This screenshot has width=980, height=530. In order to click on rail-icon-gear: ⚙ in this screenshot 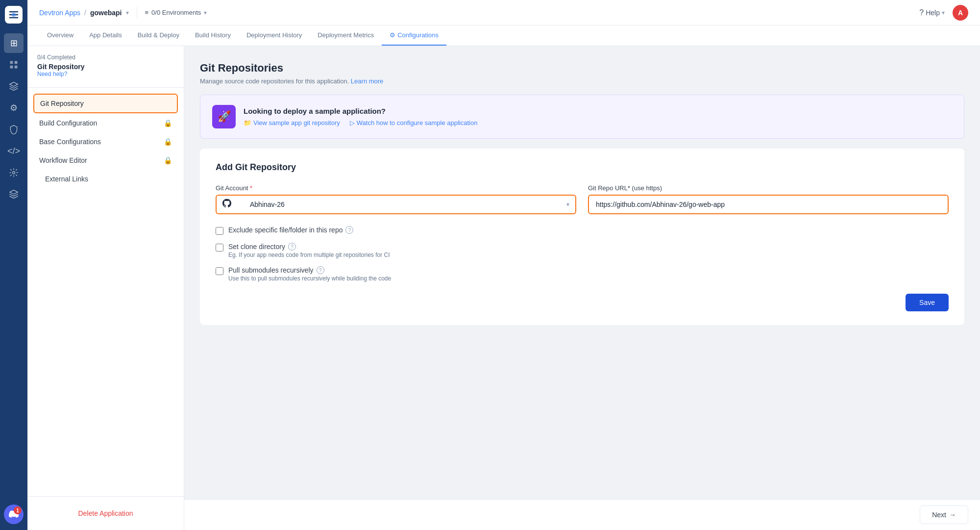, I will do `click(14, 108)`.